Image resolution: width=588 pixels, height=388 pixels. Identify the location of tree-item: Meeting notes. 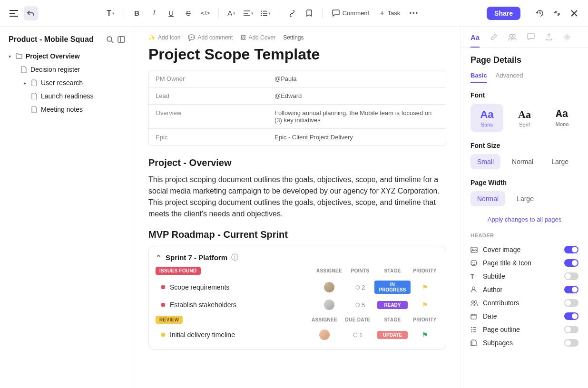
(67, 109).